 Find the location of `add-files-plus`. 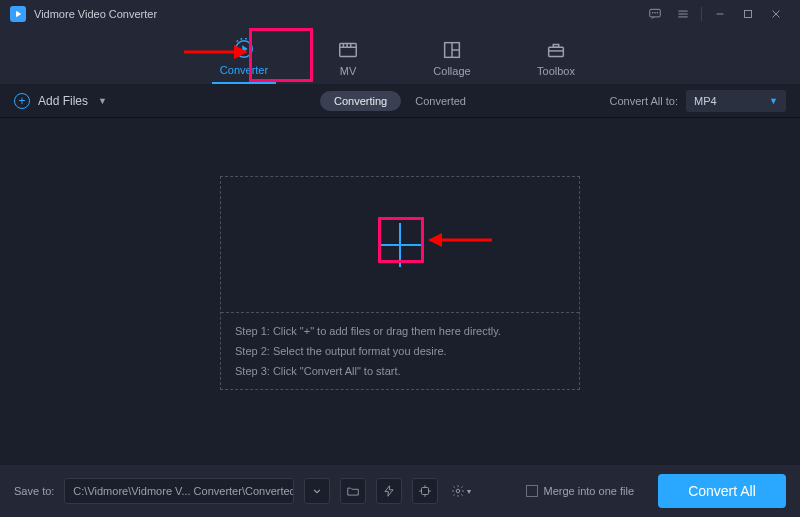

add-files-plus is located at coordinates (400, 245).